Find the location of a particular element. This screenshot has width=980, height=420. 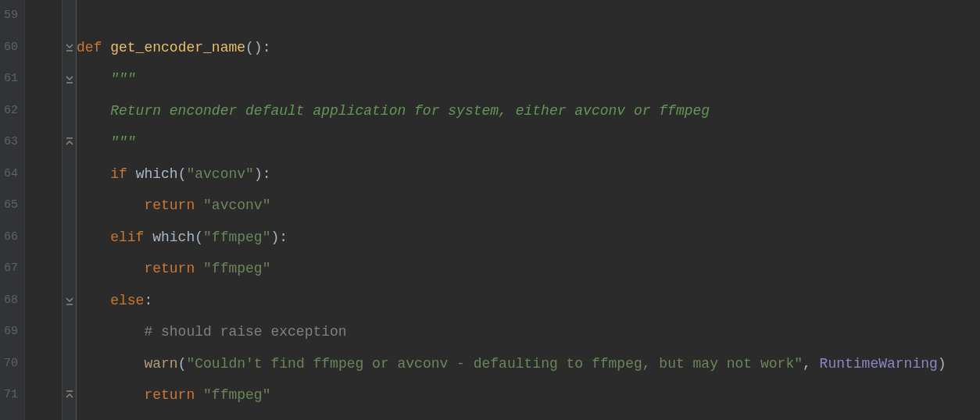

line-number: 68 is located at coordinates (9, 301).